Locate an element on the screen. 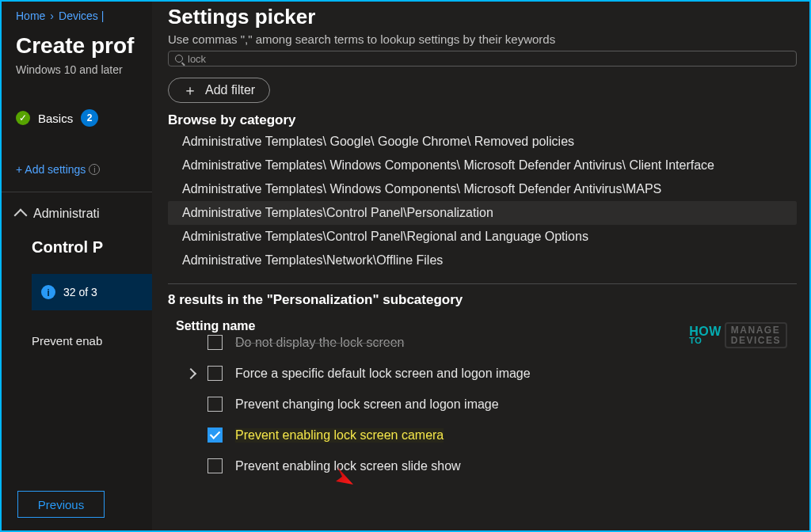 The width and height of the screenshot is (811, 532). chevron-right-icon: › is located at coordinates (52, 16).